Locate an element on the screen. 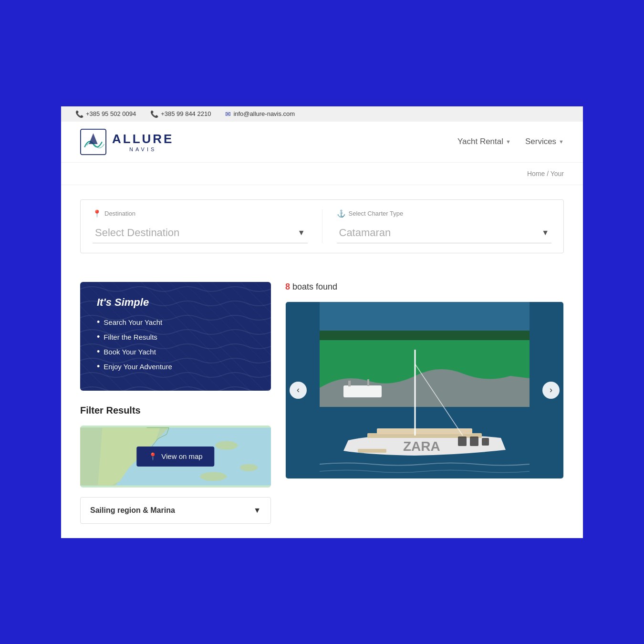 This screenshot has width=644, height=644. left-panel: It's Simple Search Your Yacht Filter the… is located at coordinates (183, 403).